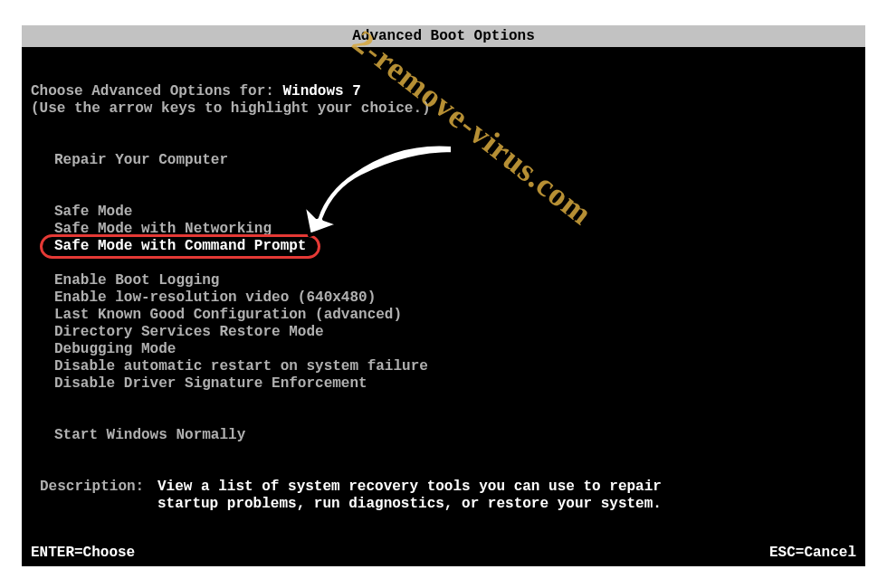 This screenshot has height=588, width=887. What do you see at coordinates (455, 384) in the screenshot?
I see `menu-item: Disable Driver Signature Enforcement` at bounding box center [455, 384].